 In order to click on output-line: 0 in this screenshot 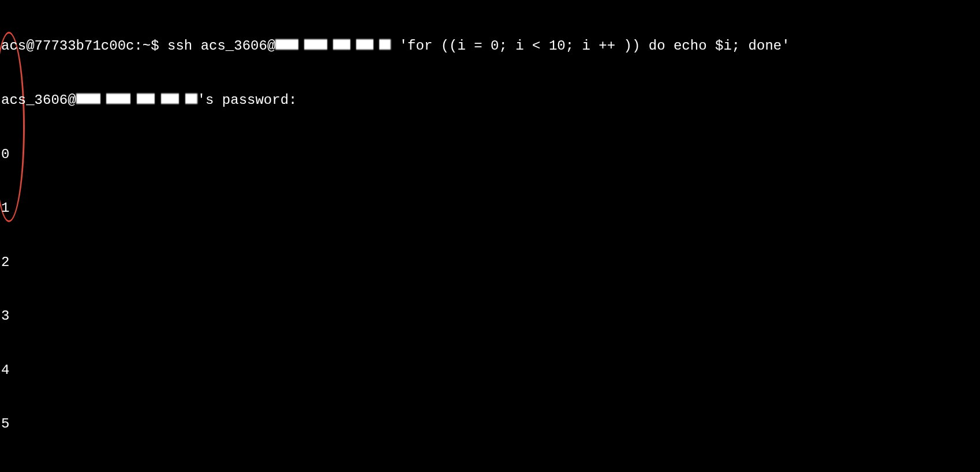, I will do `click(490, 155)`.